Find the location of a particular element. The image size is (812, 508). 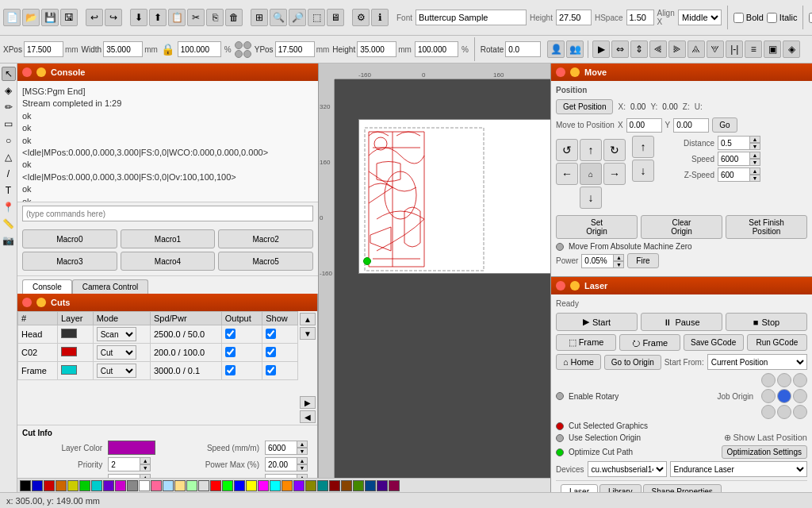

redo-icon: ↪ is located at coordinates (113, 17).